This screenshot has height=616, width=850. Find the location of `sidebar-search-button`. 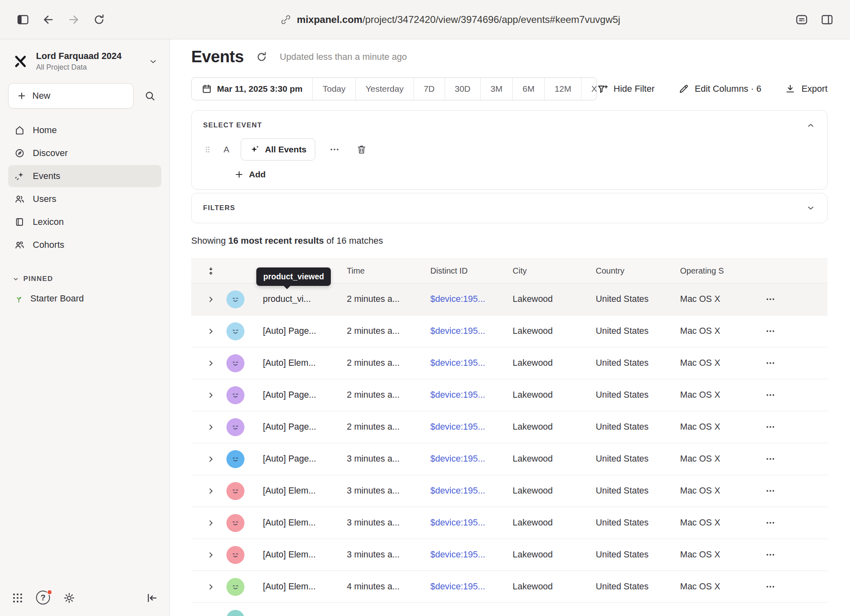

sidebar-search-button is located at coordinates (150, 96).